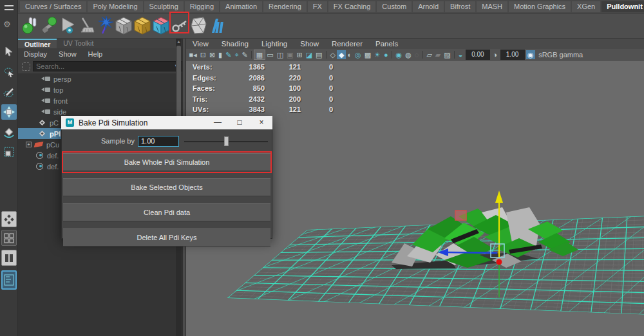  What do you see at coordinates (540, 6) in the screenshot?
I see `menu-tab: Motion Graphics` at bounding box center [540, 6].